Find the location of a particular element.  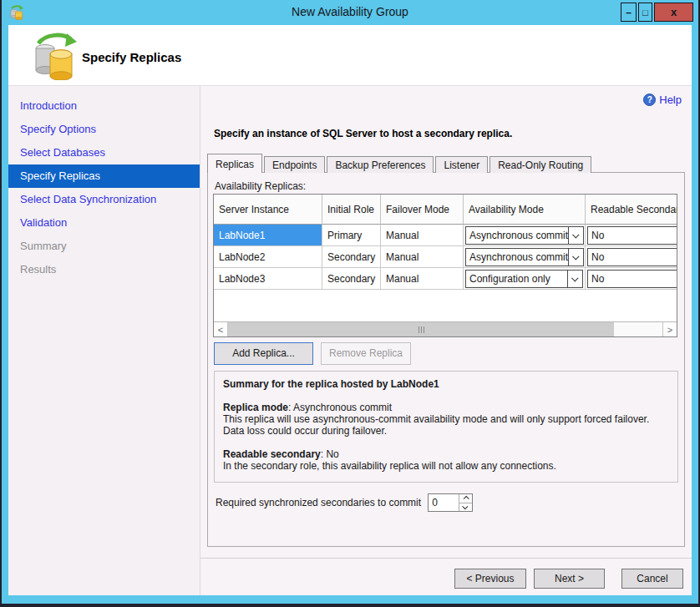

titlebar: New Availability Group – □ x is located at coordinates (350, 13).